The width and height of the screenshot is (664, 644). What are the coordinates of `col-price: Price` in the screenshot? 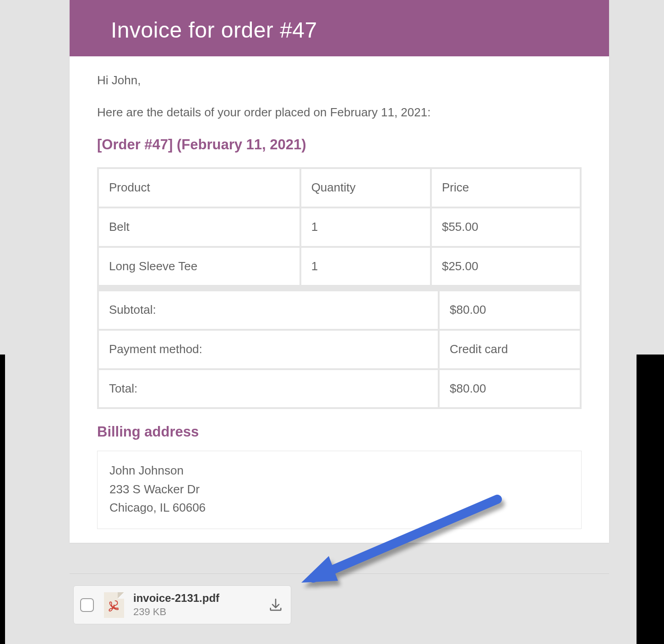 It's located at (506, 188).